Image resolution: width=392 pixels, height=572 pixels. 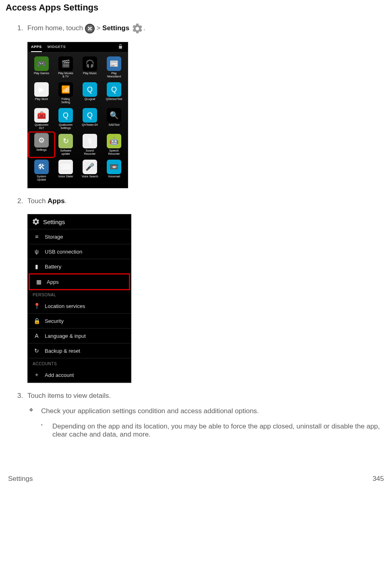 What do you see at coordinates (79, 267) in the screenshot?
I see `settings-row-battery: ▮Battery` at bounding box center [79, 267].